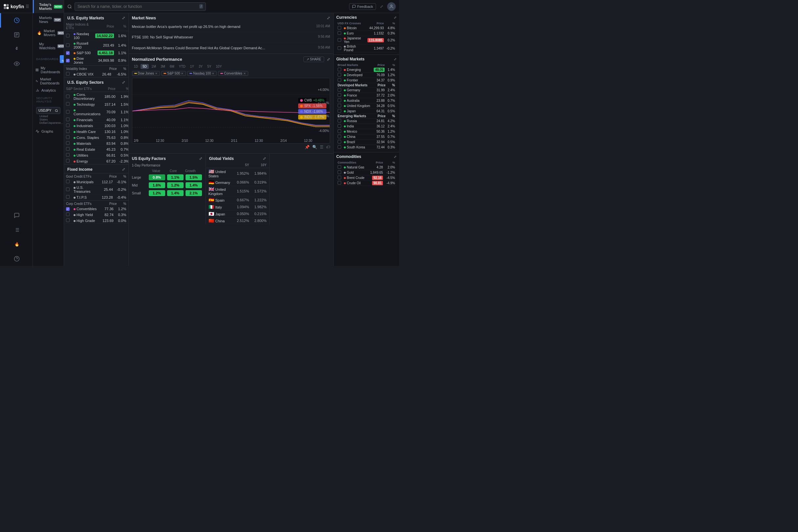 Image resolution: width=798 pixels, height=532 pixels. What do you see at coordinates (382, 7) in the screenshot?
I see `expand-icon: ⤢` at bounding box center [382, 7].